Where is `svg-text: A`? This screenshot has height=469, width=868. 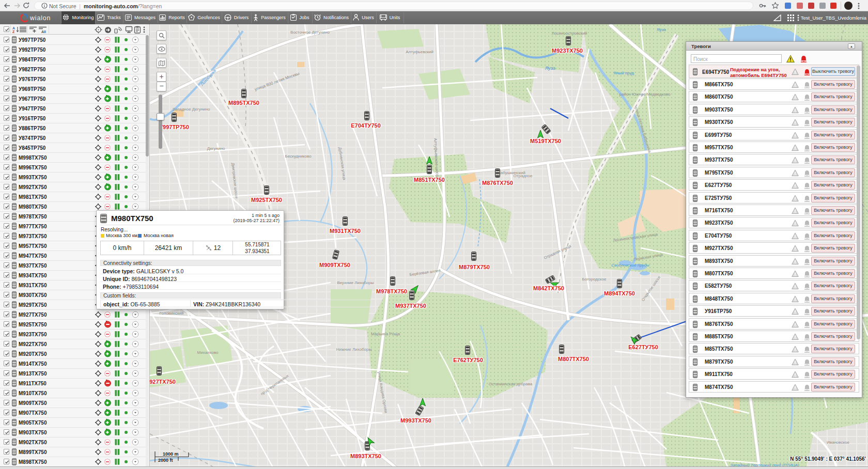
svg-text: A is located at coordinates (13, 28).